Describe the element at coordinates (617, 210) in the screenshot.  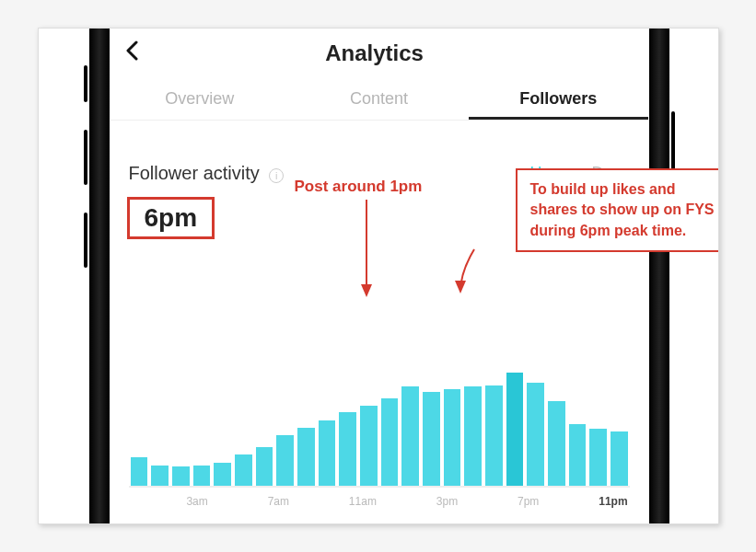
I see `annotation-callout: To build up likes and shares to show up …` at that location.